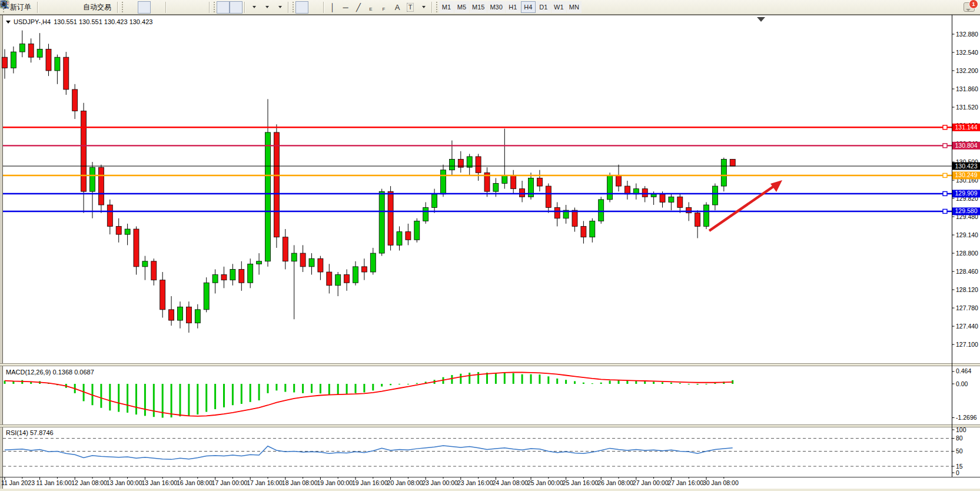  What do you see at coordinates (302, 7) in the screenshot?
I see `cursor-tool-button` at bounding box center [302, 7].